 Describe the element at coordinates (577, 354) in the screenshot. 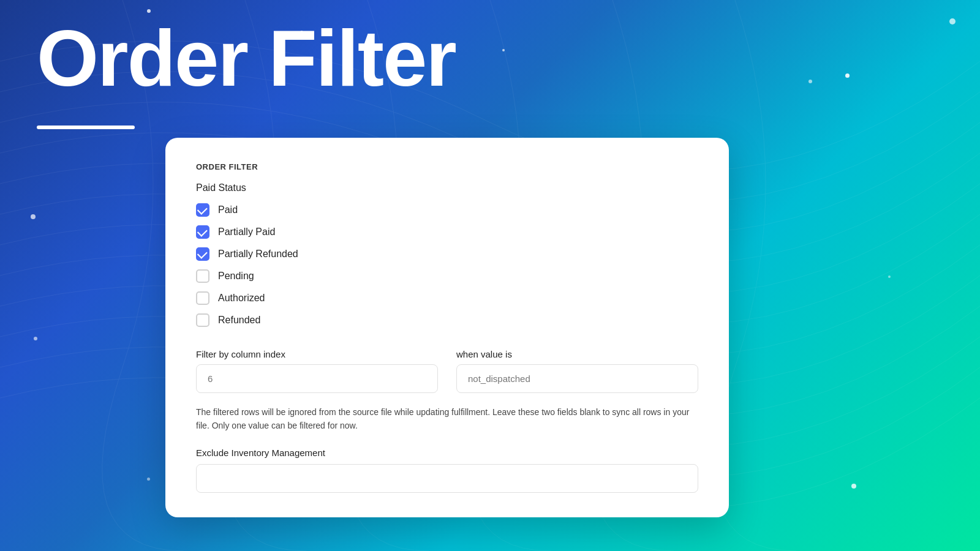

I see `filter-value-label: when value is` at that location.